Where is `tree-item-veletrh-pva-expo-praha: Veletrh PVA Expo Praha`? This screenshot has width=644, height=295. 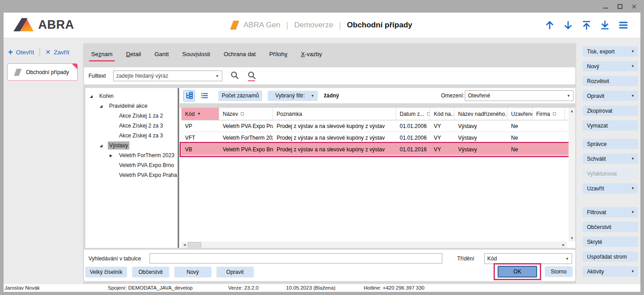 tree-item-veletrh-pva-expo-praha: Veletrh PVA Expo Praha is located at coordinates (131, 175).